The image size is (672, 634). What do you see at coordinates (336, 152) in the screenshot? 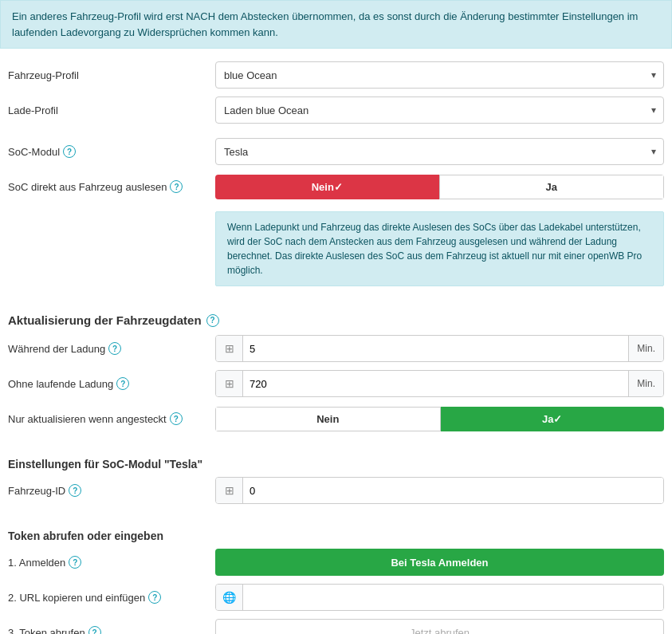
I see `soc-modul-row: SoC-Modul ? Tesla ▾` at bounding box center [336, 152].